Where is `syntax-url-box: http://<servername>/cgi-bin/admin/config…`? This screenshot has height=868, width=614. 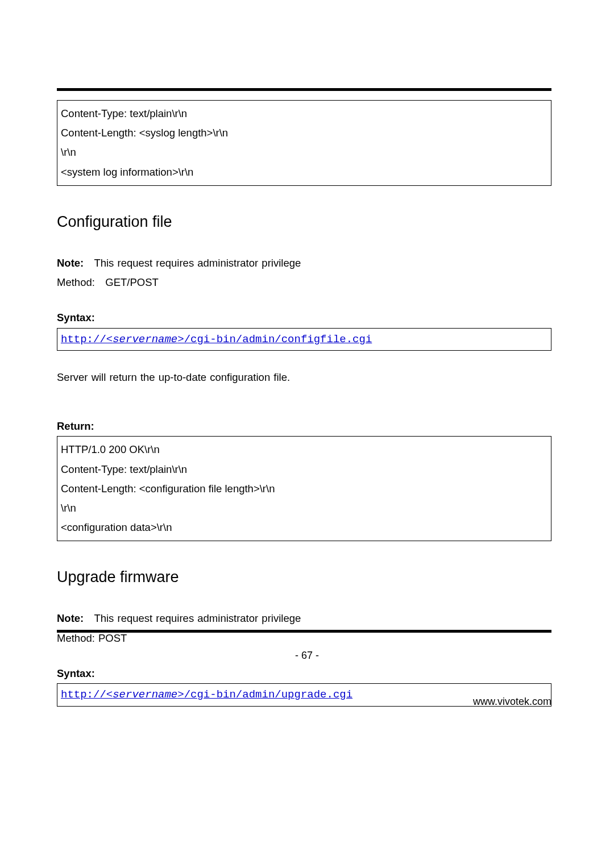 syntax-url-box: http://<servername>/cgi-bin/admin/config… is located at coordinates (304, 339).